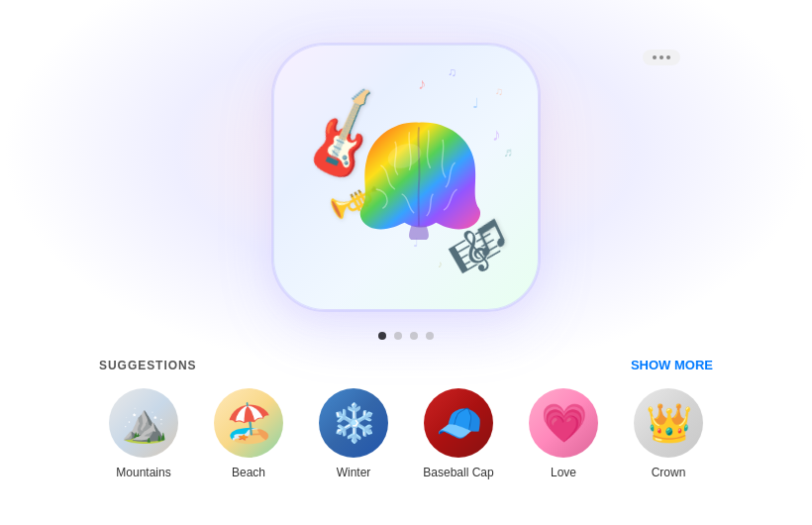  What do you see at coordinates (149, 366) in the screenshot?
I see `suggestions-title: SUGGESTIONS` at bounding box center [149, 366].